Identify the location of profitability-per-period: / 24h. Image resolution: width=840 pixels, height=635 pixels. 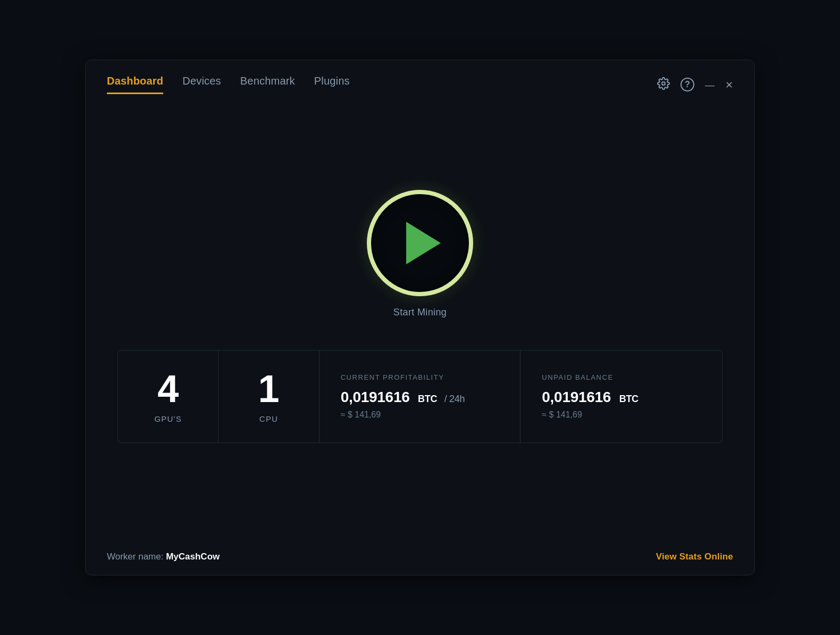
(455, 399).